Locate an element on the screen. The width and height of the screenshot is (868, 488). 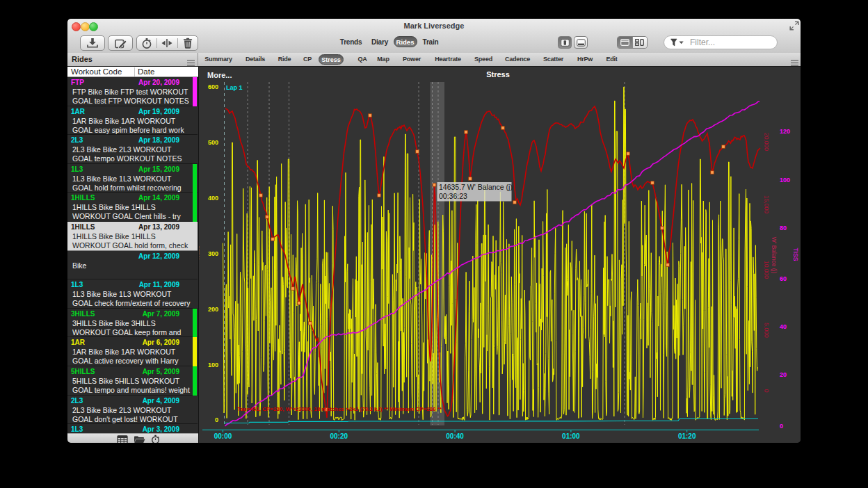
svg-text: 500 is located at coordinates (213, 143).